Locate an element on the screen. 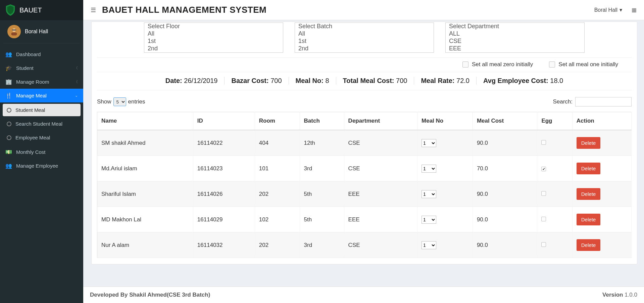 The image size is (644, 303). avatar-icon is located at coordinates (14, 32).